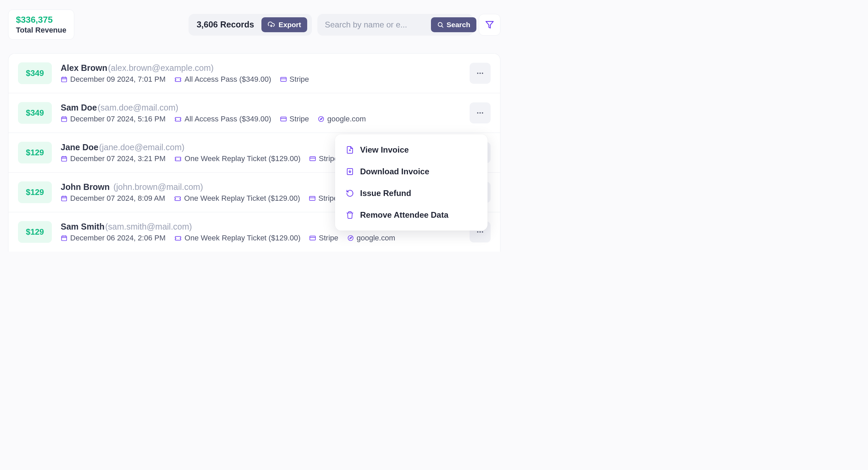 The image size is (868, 470). What do you see at coordinates (411, 193) in the screenshot?
I see `issue-refund-item: Issue Refund` at bounding box center [411, 193].